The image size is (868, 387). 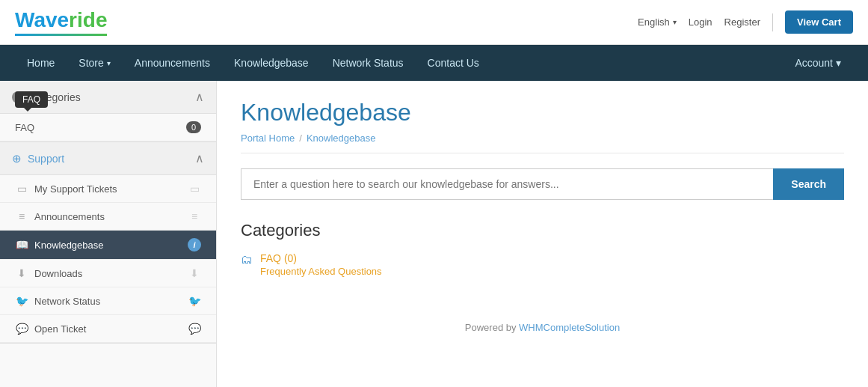 I want to click on breadcrumb-current: Knowledgebase, so click(x=341, y=138).